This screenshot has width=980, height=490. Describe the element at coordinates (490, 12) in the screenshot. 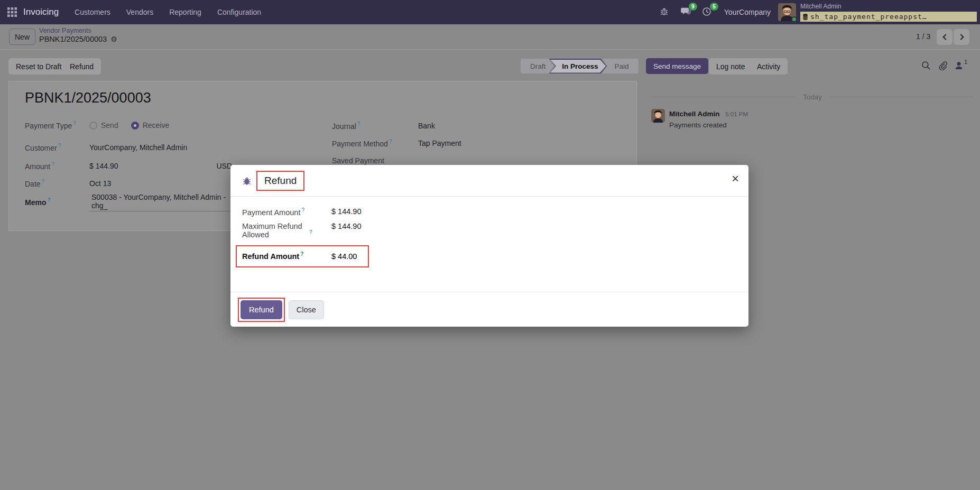

I see `top-navbar: Invoicing Customers Vendors Reporting Co…` at that location.